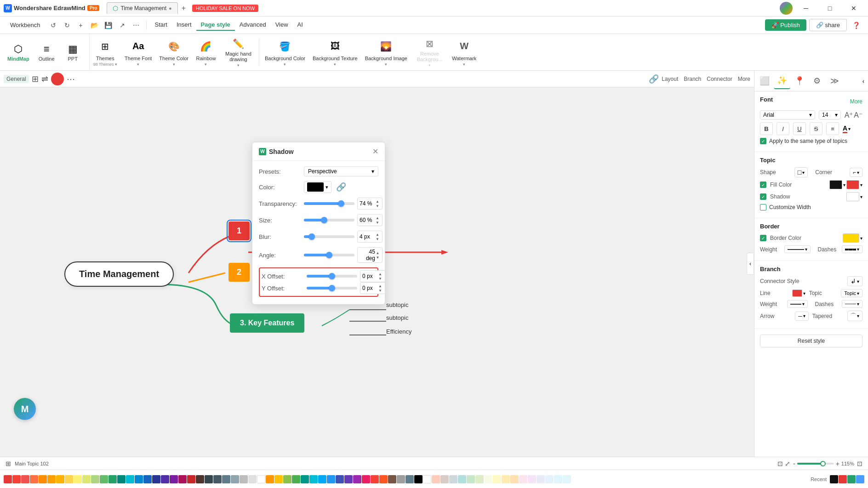  I want to click on save-button: 💾, so click(108, 25).